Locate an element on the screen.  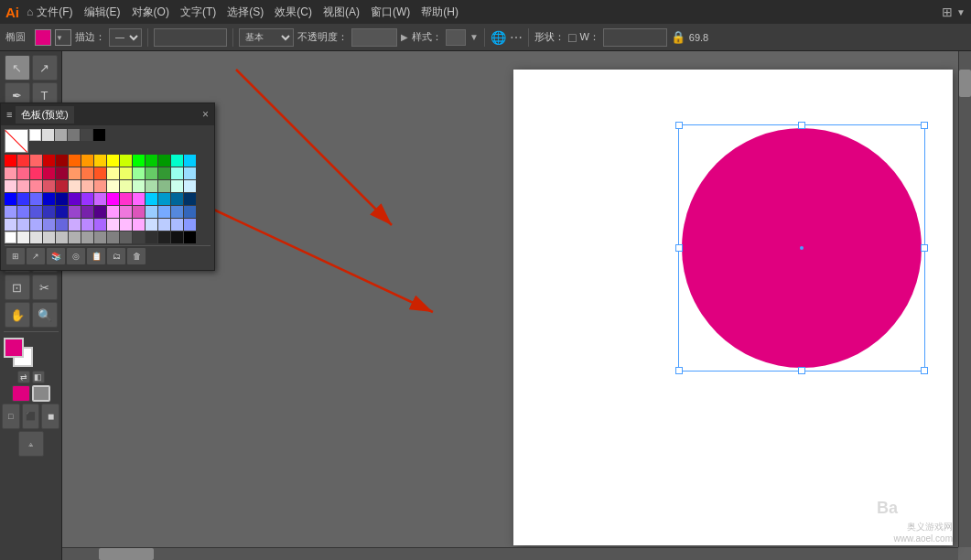
globe-icon: 🌐 is located at coordinates (498, 38).